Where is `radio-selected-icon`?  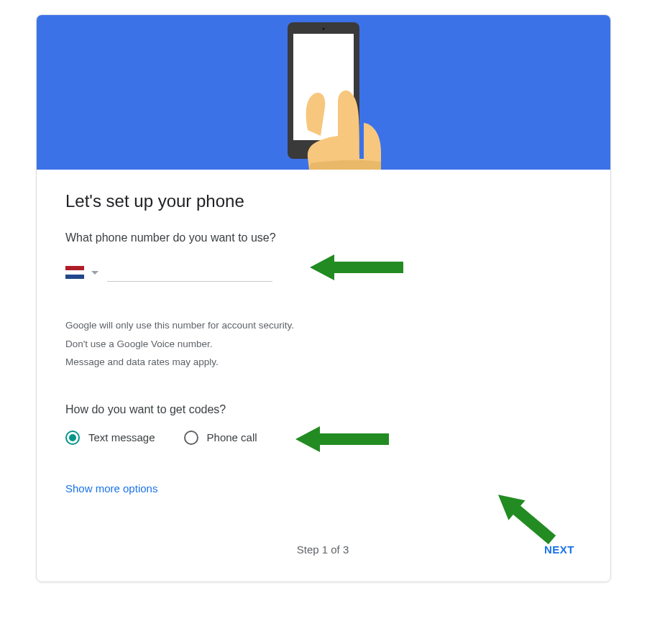
radio-selected-icon is located at coordinates (73, 438).